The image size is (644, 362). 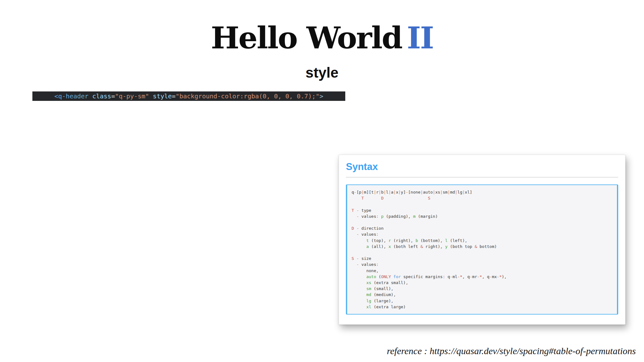 I want to click on code-line: a (all), x (both left & right), y (both …, so click(x=482, y=246).